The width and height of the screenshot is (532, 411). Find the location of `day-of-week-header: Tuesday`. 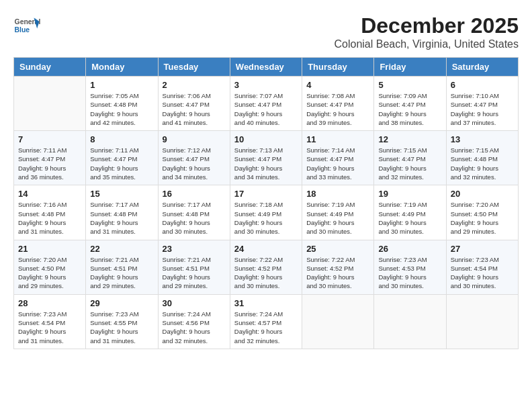

day-of-week-header: Tuesday is located at coordinates (193, 67).